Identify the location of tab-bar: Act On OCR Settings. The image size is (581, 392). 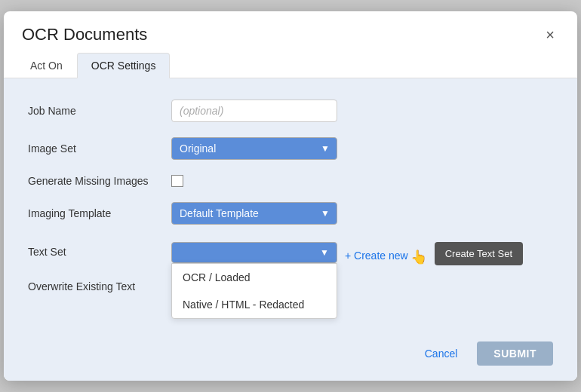
(290, 65).